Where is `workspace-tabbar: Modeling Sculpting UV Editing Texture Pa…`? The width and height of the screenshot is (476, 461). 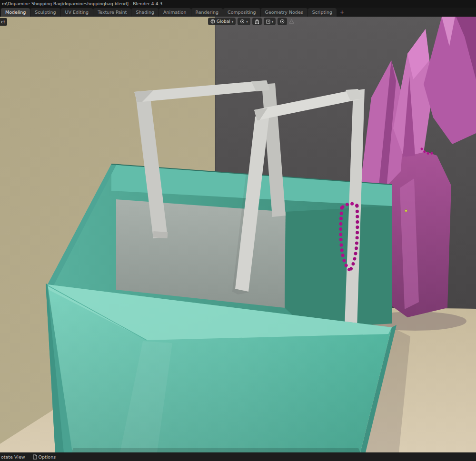 workspace-tabbar: Modeling Sculpting UV Editing Texture Pa… is located at coordinates (238, 12).